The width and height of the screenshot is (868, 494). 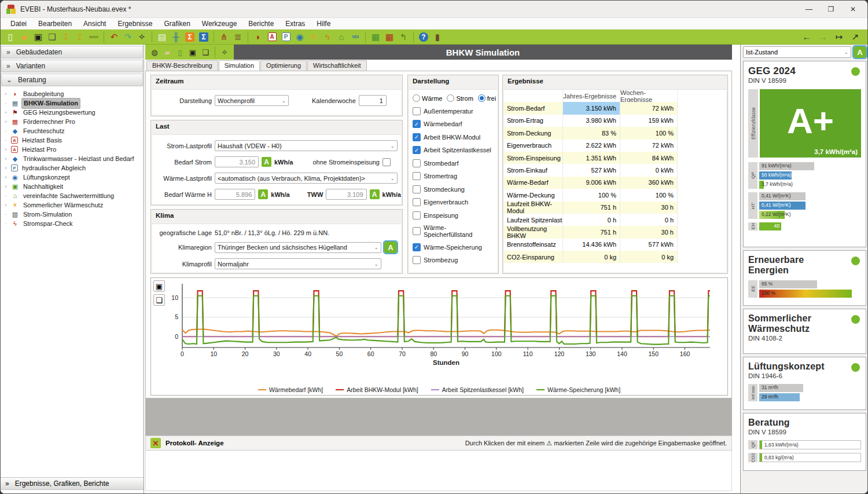 What do you see at coordinates (649, 170) in the screenshot?
I see `row-value: 0 kWh` at bounding box center [649, 170].